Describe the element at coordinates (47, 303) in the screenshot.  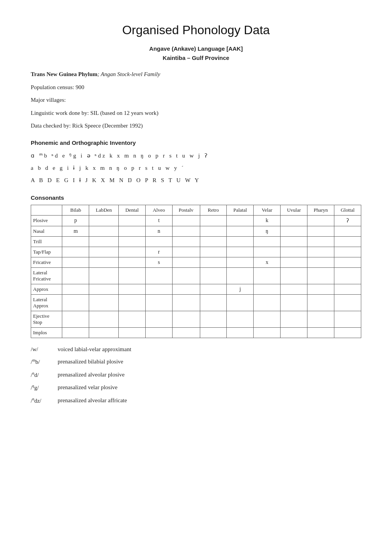
I see `row-label-7: Lateral Approx` at that location.